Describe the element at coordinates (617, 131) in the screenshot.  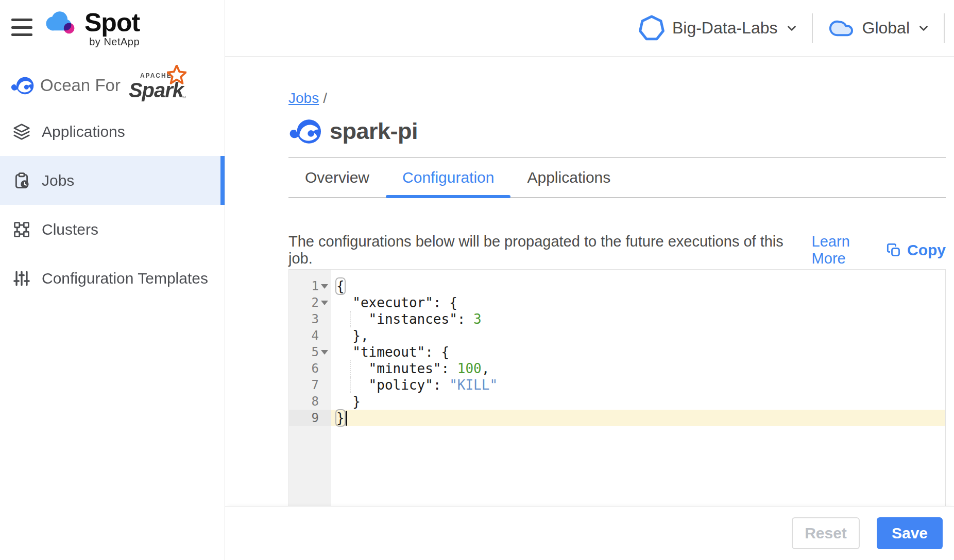
I see `title-row: spark-pi` at that location.